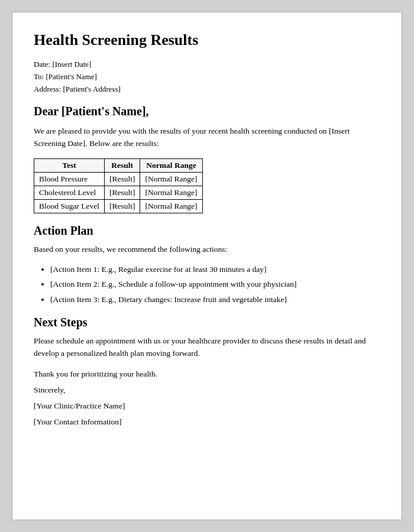  I want to click on closing-block: Thank you for prioritizing your health. …, so click(207, 398).